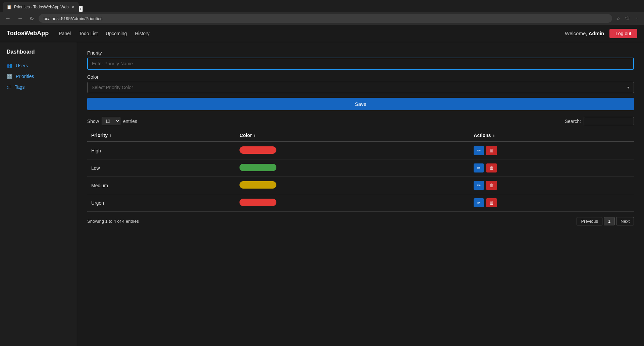  What do you see at coordinates (609, 221) in the screenshot?
I see `page-1-button: 1` at bounding box center [609, 221].